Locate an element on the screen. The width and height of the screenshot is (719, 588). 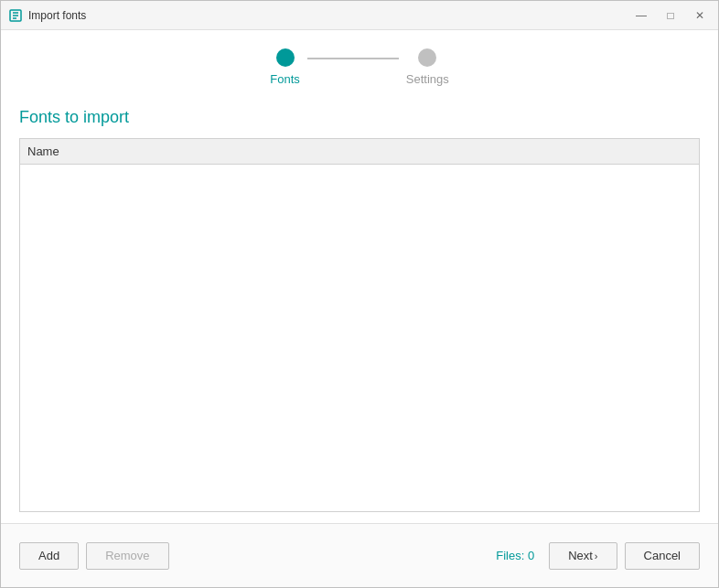
step-fonts-label: Fonts is located at coordinates (285, 79).